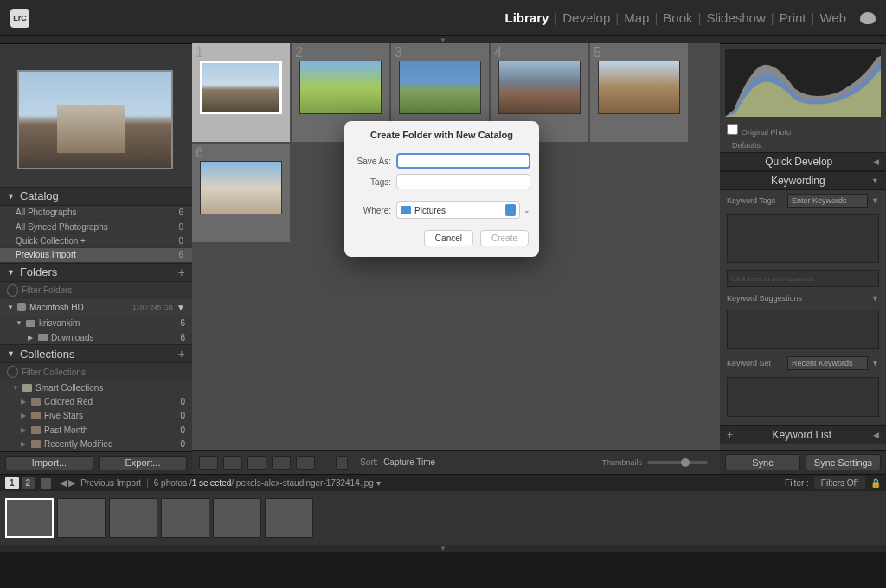 The height and width of the screenshot is (588, 886). What do you see at coordinates (29, 483) in the screenshot?
I see `second-window-badge: 2` at bounding box center [29, 483].